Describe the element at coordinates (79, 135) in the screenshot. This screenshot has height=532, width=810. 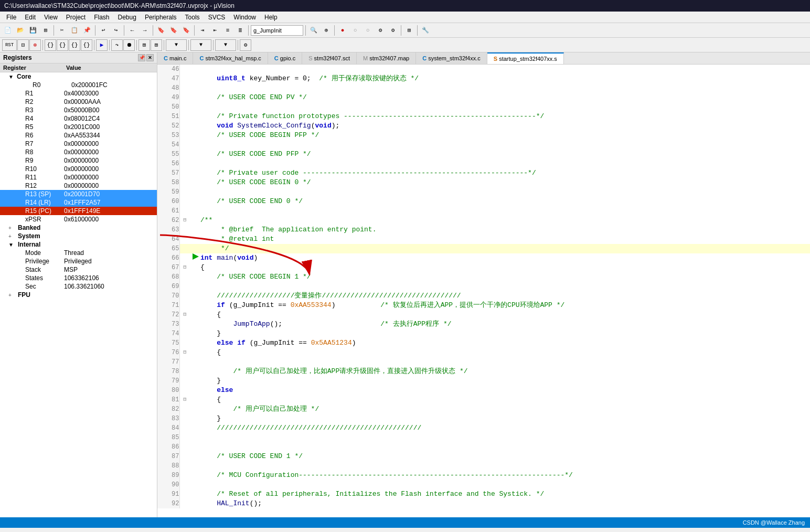
I see `reg-r6: R6 0xAA553344` at that location.